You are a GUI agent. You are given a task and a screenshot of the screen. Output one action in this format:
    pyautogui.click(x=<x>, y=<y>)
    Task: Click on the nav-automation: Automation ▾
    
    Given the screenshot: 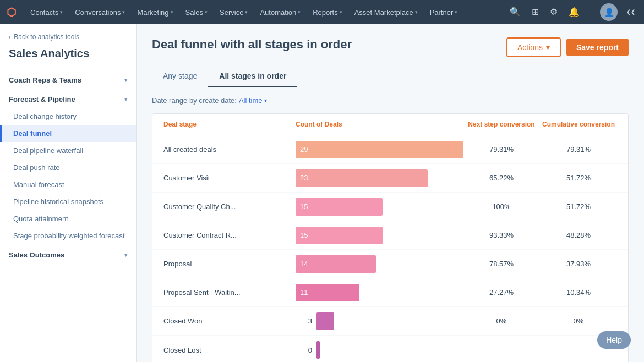 What is the action you would take?
    pyautogui.click(x=280, y=12)
    